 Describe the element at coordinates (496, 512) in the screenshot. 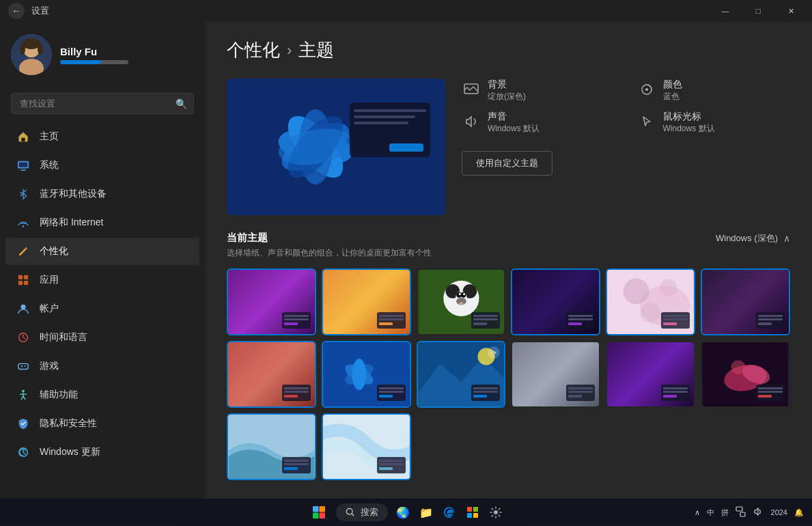

I see `taskbar-settings-icon` at that location.